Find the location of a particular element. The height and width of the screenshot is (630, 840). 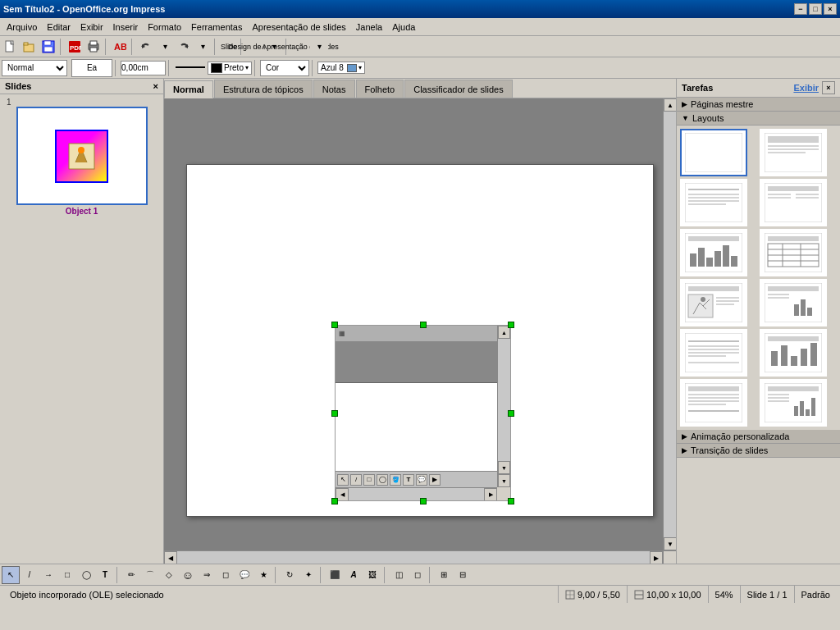

handle-tc is located at coordinates (423, 325).